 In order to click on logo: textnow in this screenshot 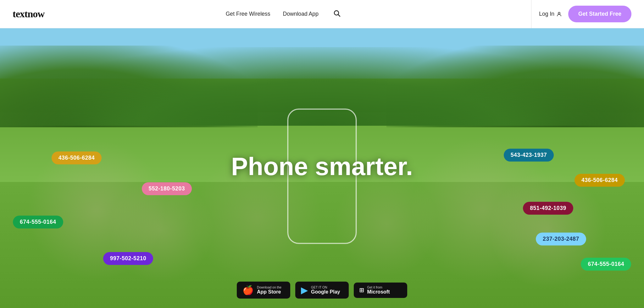, I will do `click(28, 14)`.